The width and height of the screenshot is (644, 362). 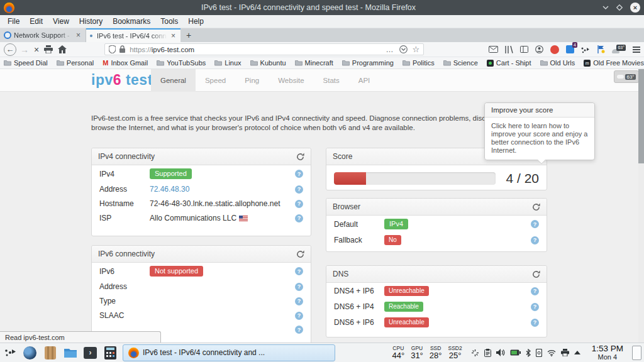 What do you see at coordinates (540, 49) in the screenshot?
I see `account-icon` at bounding box center [540, 49].